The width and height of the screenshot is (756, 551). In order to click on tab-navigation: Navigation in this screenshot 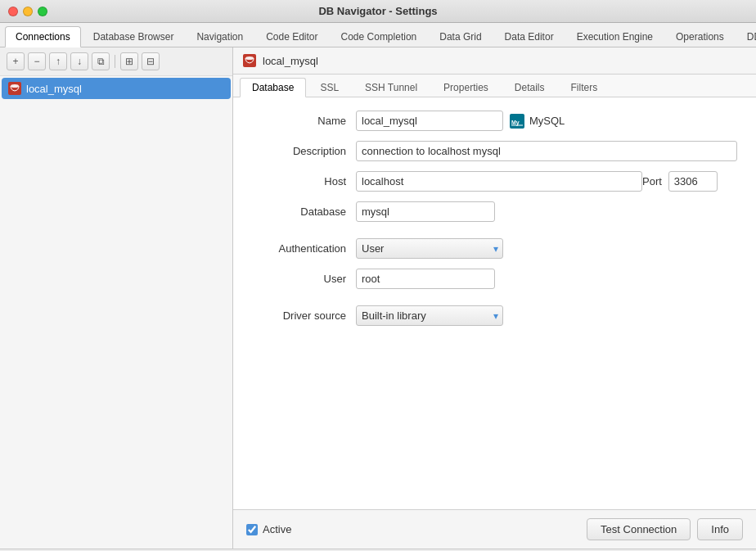, I will do `click(219, 36)`.